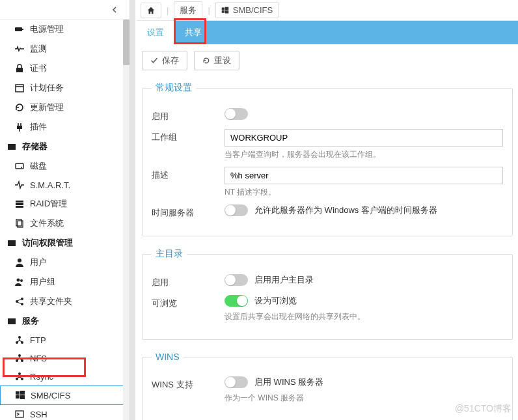 The width and height of the screenshot is (518, 420). I want to click on timeserver-text: 允许此服务器作为 Windows 客户端的时间服务器, so click(346, 210).